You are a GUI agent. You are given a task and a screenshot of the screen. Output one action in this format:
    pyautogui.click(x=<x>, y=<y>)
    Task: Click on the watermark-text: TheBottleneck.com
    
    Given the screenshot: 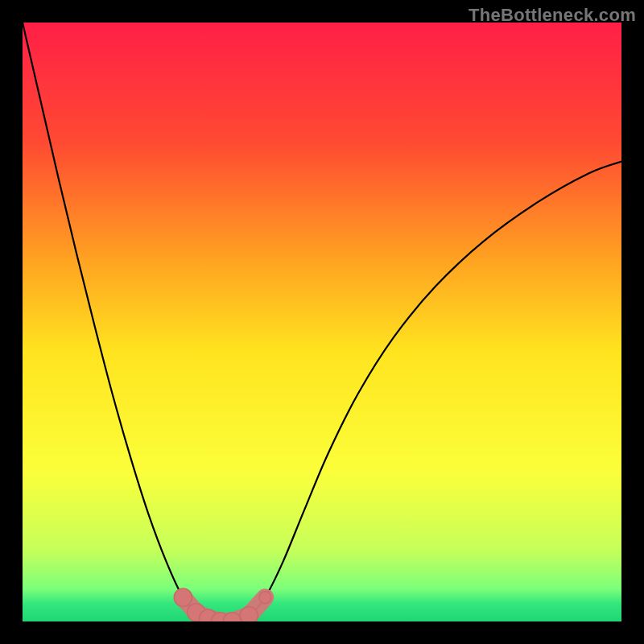 What is the action you would take?
    pyautogui.click(x=552, y=15)
    